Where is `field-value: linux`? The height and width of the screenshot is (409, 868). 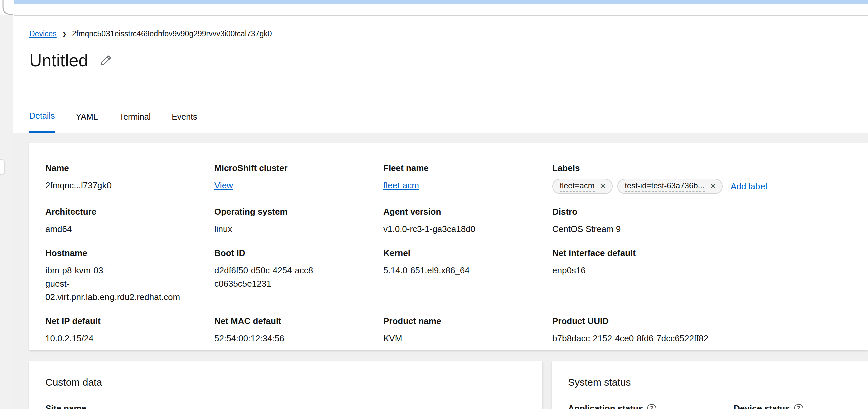
field-value: linux is located at coordinates (299, 229).